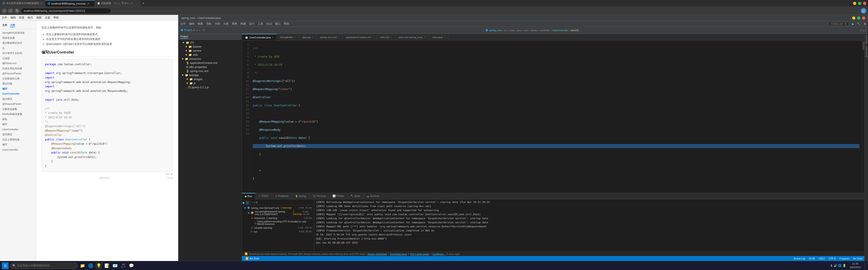  What do you see at coordinates (398, 254) in the screenshot?
I see `download-link-2: Download once` at bounding box center [398, 254].